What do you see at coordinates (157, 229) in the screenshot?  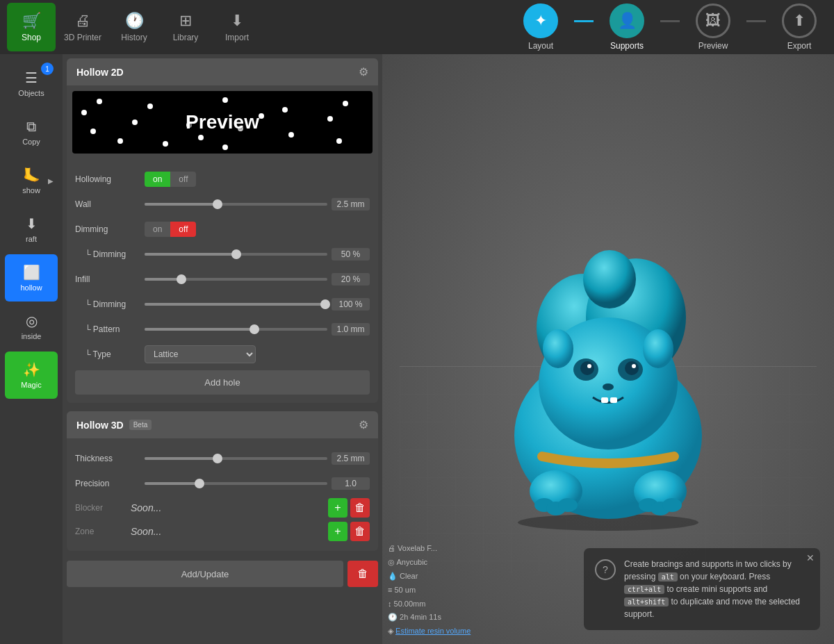 I see `dimming-on-button: on` at bounding box center [157, 229].